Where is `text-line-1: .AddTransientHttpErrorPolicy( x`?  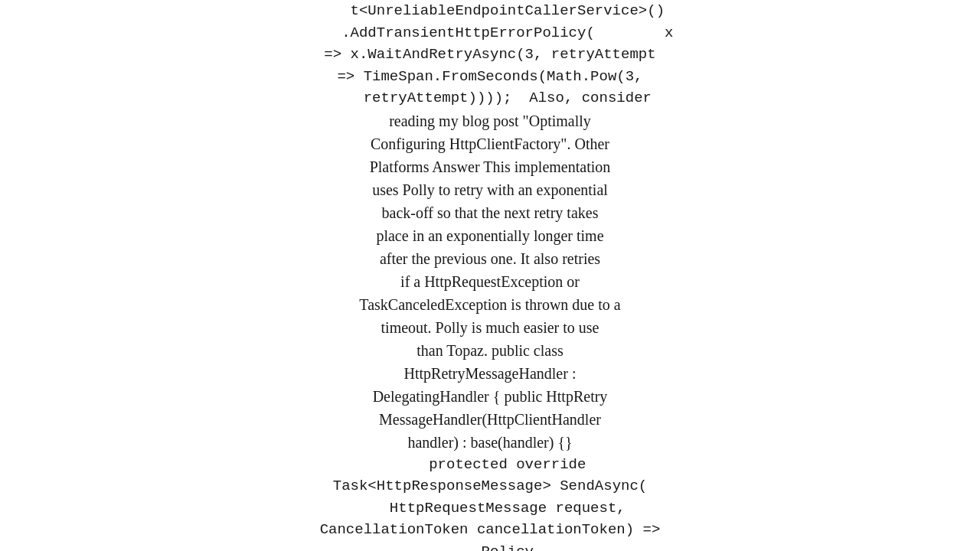 text-line-1: .AddTransientHttpErrorPolicy( x is located at coordinates (490, 34).